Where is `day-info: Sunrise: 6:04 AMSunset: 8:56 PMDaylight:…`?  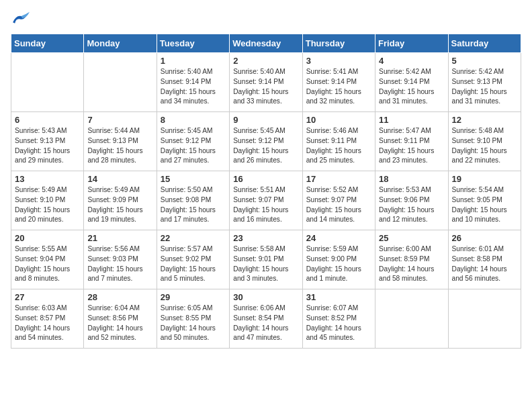
day-info: Sunrise: 6:04 AMSunset: 8:56 PMDaylight:… is located at coordinates (120, 324).